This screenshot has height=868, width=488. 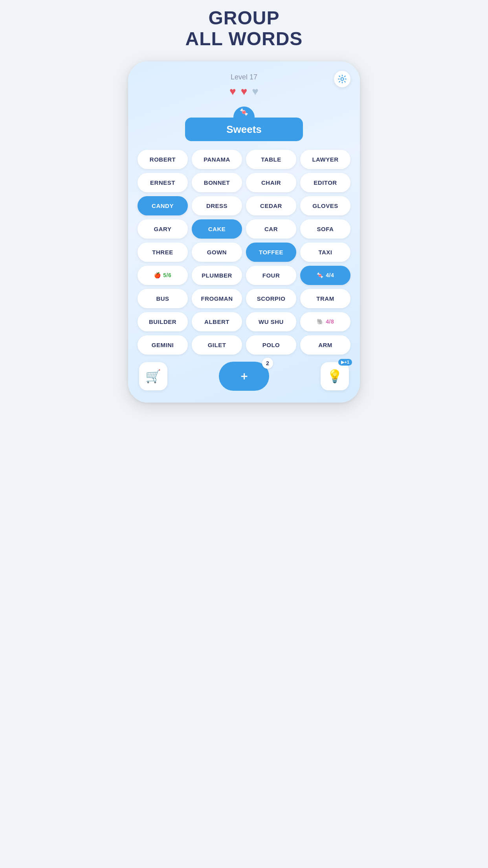 I want to click on word-chip: CAKE, so click(x=217, y=229).